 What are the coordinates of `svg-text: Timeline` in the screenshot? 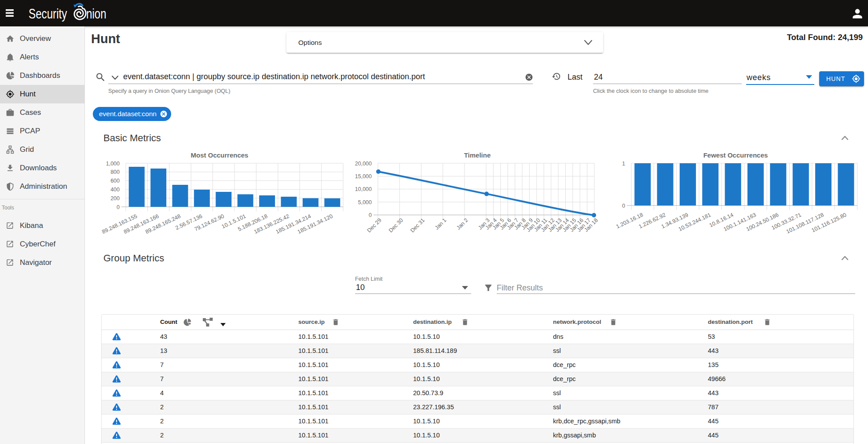 It's located at (478, 155).